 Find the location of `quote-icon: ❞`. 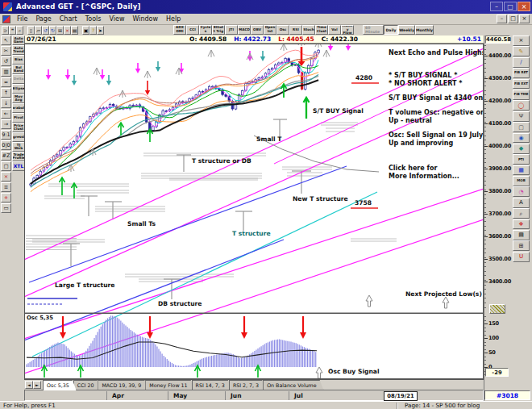

quote-icon: ❞ is located at coordinates (13, 31).